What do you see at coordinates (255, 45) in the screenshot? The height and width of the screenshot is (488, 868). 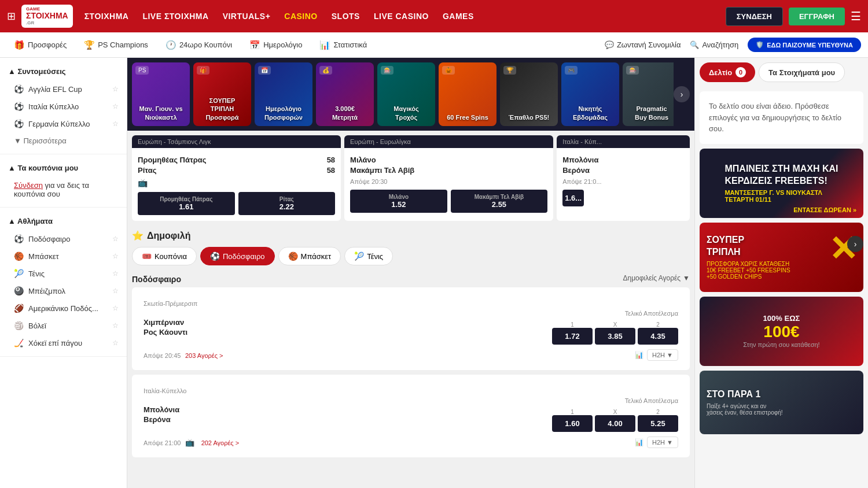 I see `calendar-icon: 📅` at bounding box center [255, 45].